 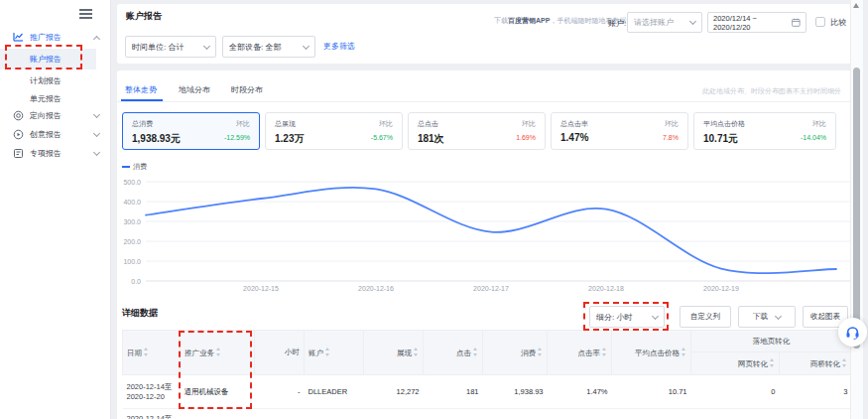 What do you see at coordinates (56, 153) in the screenshot?
I see `sidebar-section-special-report: 专项报告` at bounding box center [56, 153].